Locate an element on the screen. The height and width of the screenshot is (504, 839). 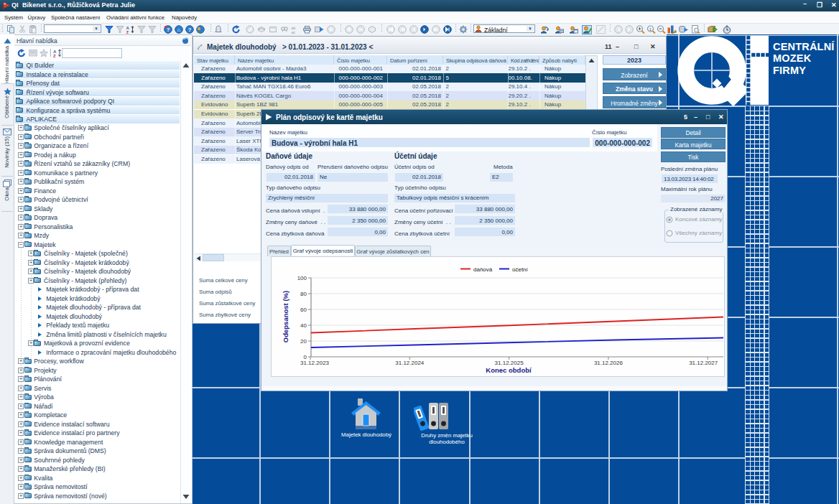
svg-text: 40 is located at coordinates (303, 326).